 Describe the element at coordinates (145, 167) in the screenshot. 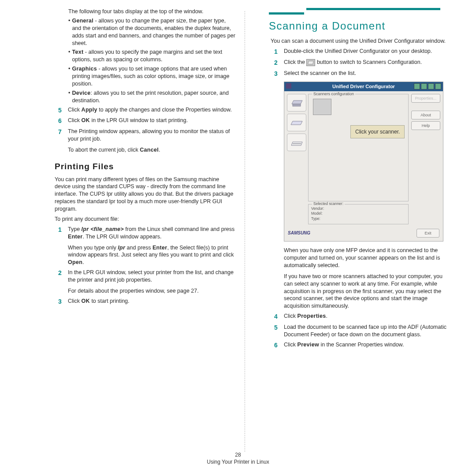

I see `subhead-printing-files: Printing Files` at that location.